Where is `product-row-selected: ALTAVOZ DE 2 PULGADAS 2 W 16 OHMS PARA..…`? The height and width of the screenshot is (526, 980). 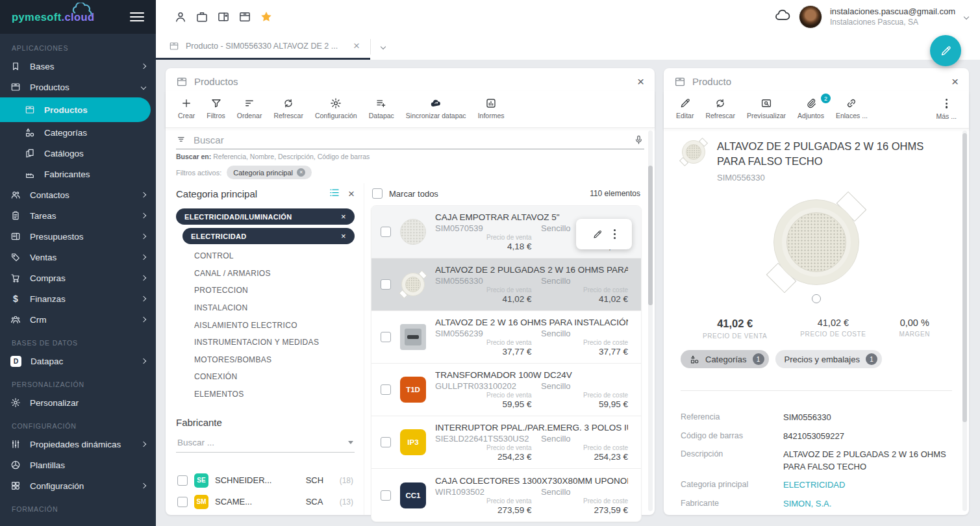
product-row-selected: ALTAVOZ DE 2 PULGADAS 2 W 16 OHMS PARA..… is located at coordinates (507, 284).